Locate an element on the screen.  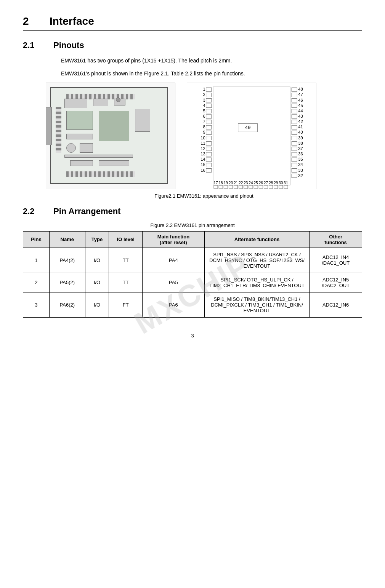
chapter-header: 2 Interface is located at coordinates (192, 23).